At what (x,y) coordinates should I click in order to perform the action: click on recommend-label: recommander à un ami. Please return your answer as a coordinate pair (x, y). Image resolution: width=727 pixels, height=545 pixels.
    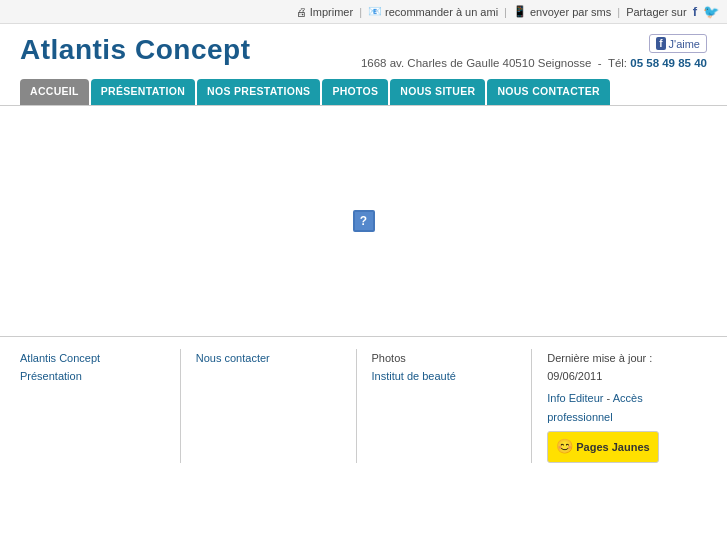
    Looking at the image, I should click on (442, 12).